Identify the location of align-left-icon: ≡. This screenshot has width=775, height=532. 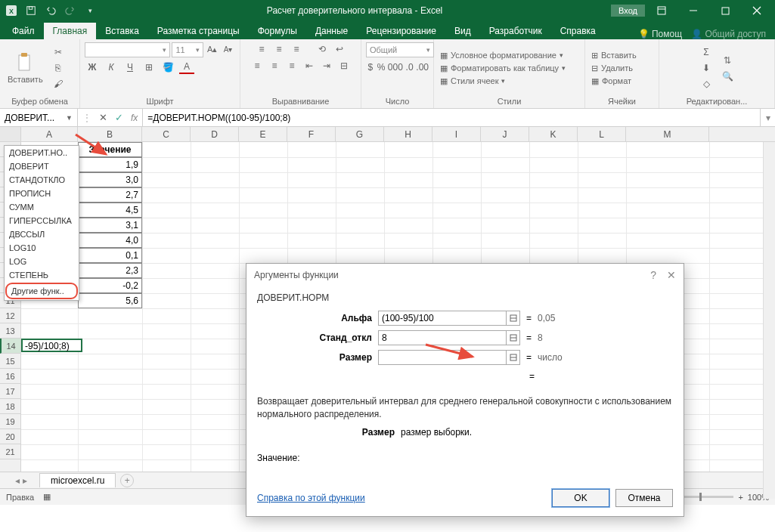
(257, 66).